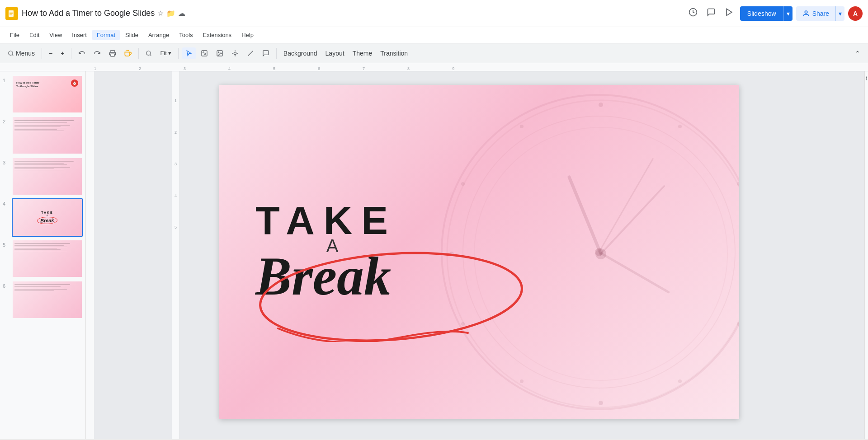  Describe the element at coordinates (12, 14) in the screenshot. I see `doc-icon` at that location.